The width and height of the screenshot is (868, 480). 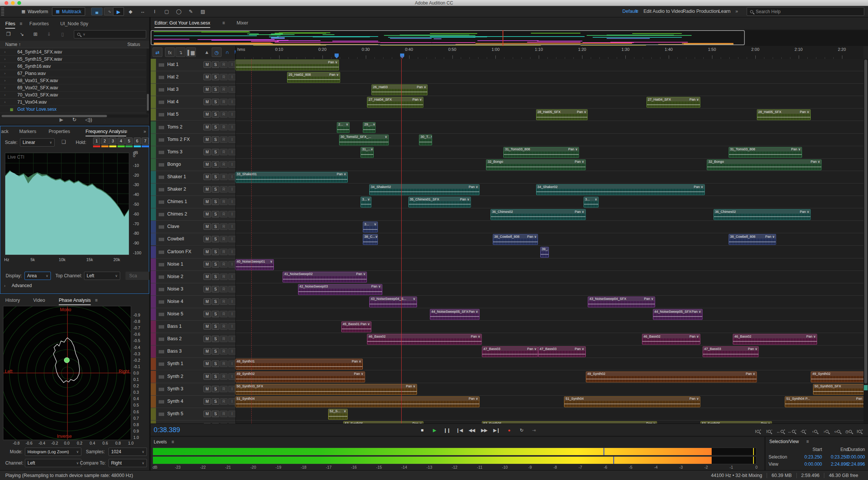 What do you see at coordinates (674, 99) in the screenshot?
I see `clip-header: 27_Hat04_SFXPan ∨` at bounding box center [674, 99].